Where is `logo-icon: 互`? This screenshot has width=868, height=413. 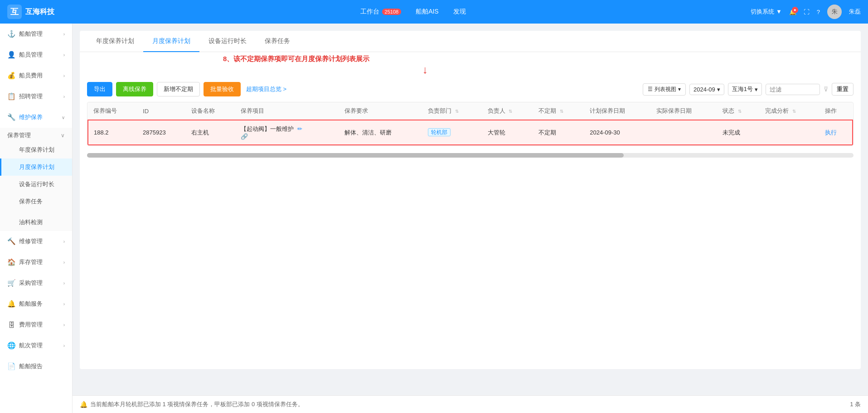 logo-icon: 互 is located at coordinates (15, 12).